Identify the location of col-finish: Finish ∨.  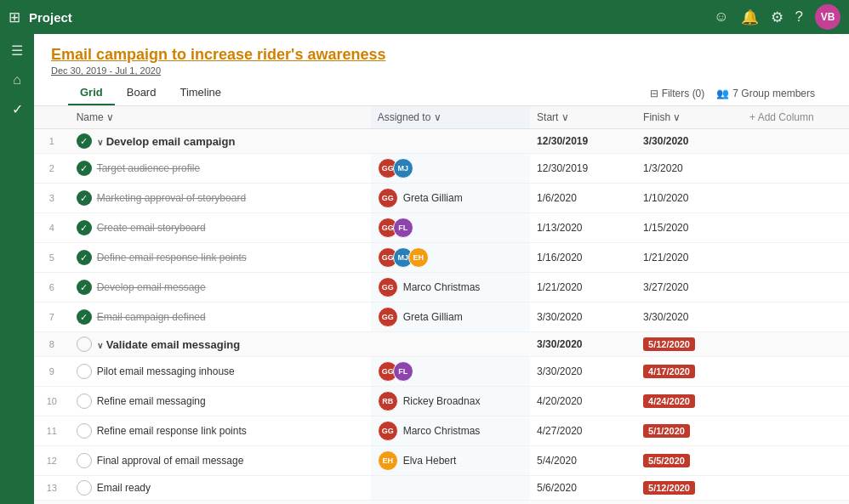
(689, 117).